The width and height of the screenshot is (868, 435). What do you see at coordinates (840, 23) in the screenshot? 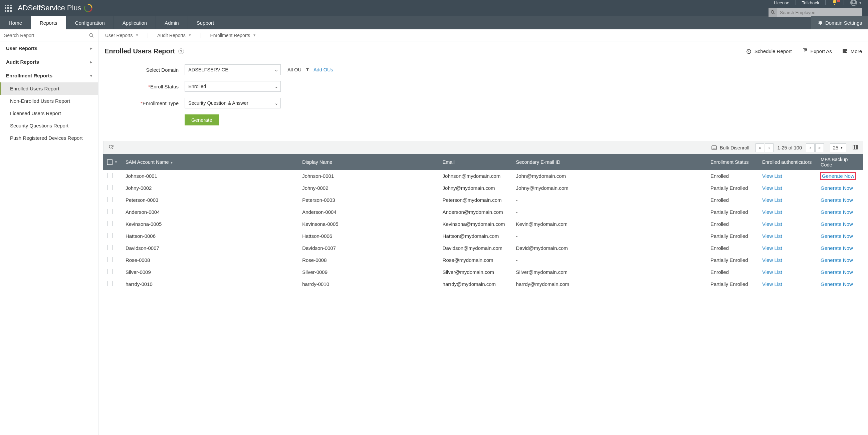
I see `domain-settings-button: Domain Settings` at bounding box center [840, 23].